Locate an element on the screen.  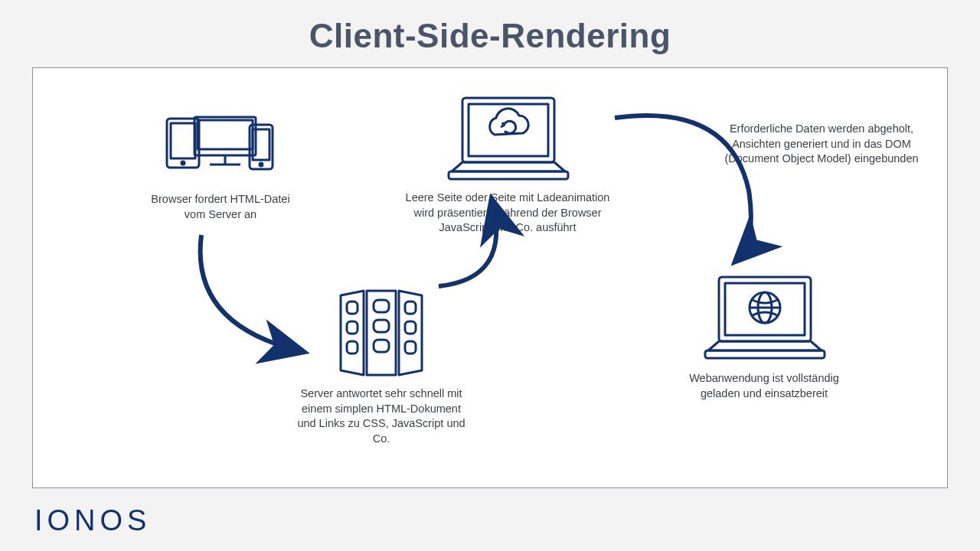
laptop-globe-icon is located at coordinates (764, 317).